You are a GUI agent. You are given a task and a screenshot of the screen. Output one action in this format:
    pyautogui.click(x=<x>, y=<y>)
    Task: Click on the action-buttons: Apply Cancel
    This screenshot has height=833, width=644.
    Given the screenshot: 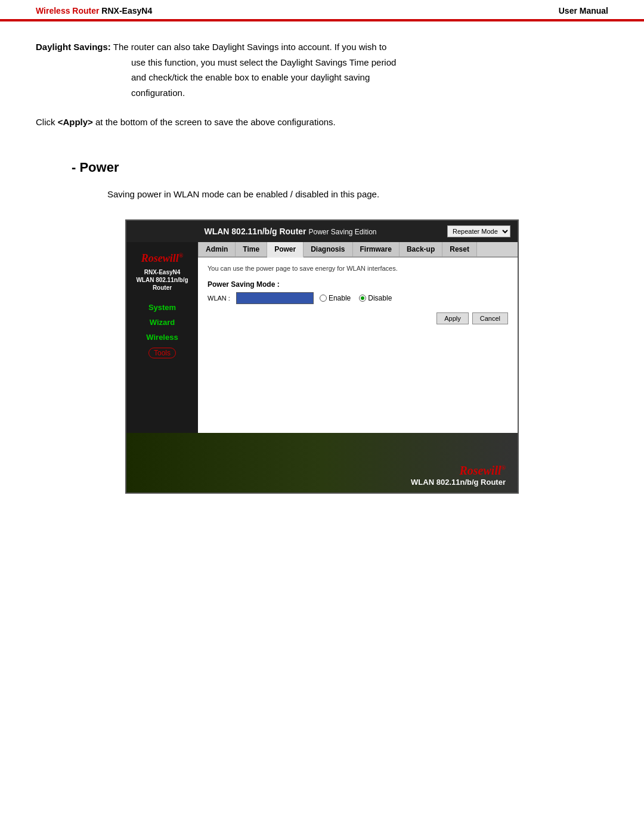 What is the action you would take?
    pyautogui.click(x=358, y=318)
    